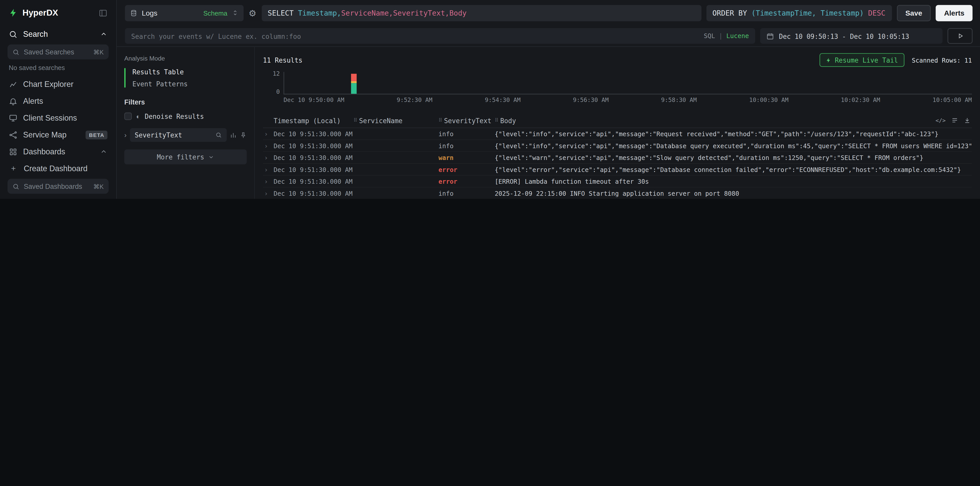 This screenshot has width=980, height=486. What do you see at coordinates (940, 120) in the screenshot?
I see `code-view-icon: </>` at bounding box center [940, 120].